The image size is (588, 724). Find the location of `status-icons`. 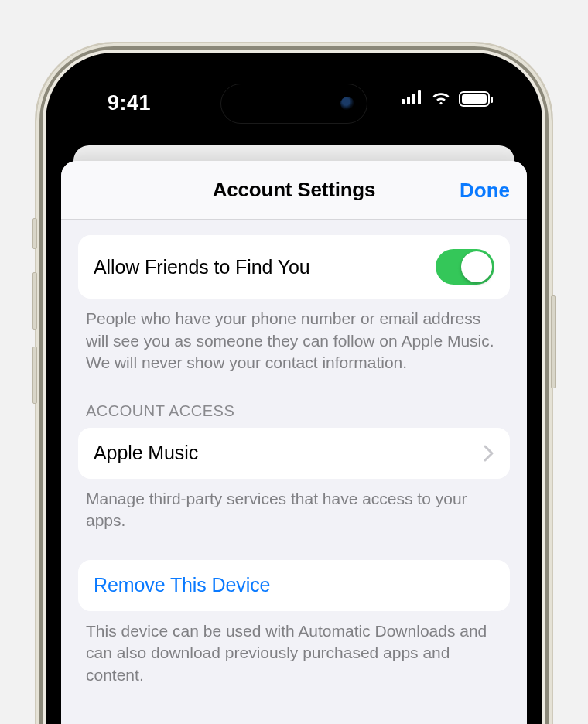

status-icons is located at coordinates (446, 99).